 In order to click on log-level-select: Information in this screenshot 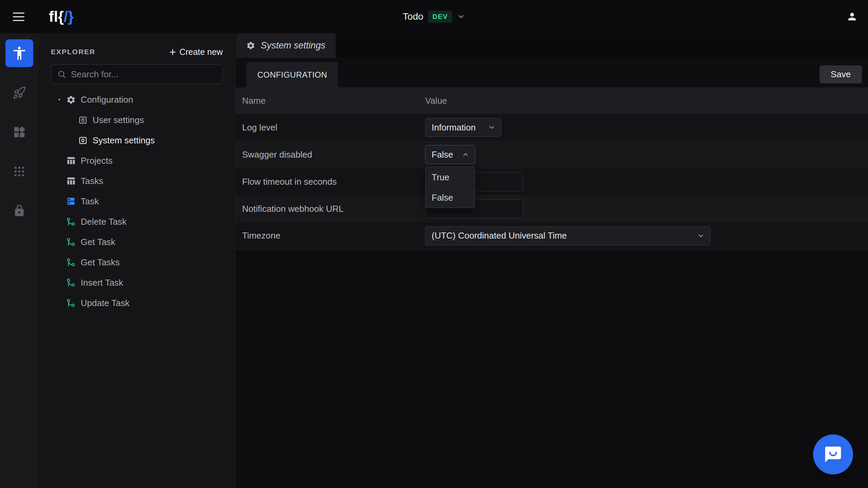, I will do `click(463, 127)`.